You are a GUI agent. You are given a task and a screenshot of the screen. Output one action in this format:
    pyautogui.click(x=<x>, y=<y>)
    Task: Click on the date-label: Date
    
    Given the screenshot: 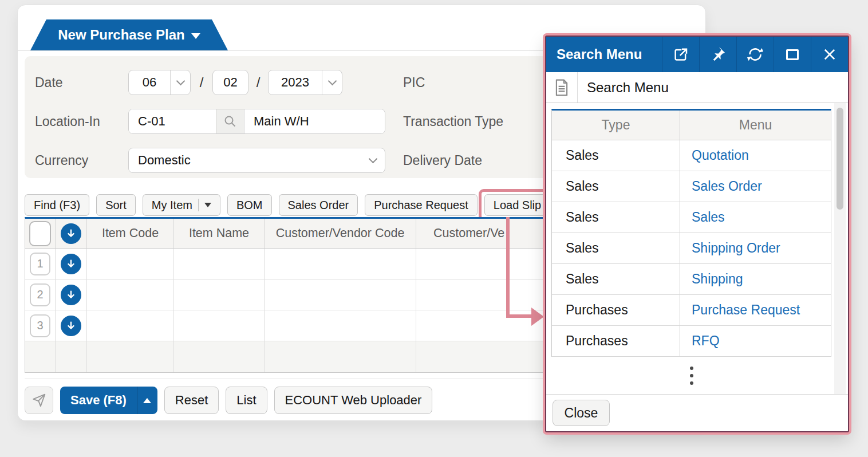 What is the action you would take?
    pyautogui.click(x=49, y=82)
    